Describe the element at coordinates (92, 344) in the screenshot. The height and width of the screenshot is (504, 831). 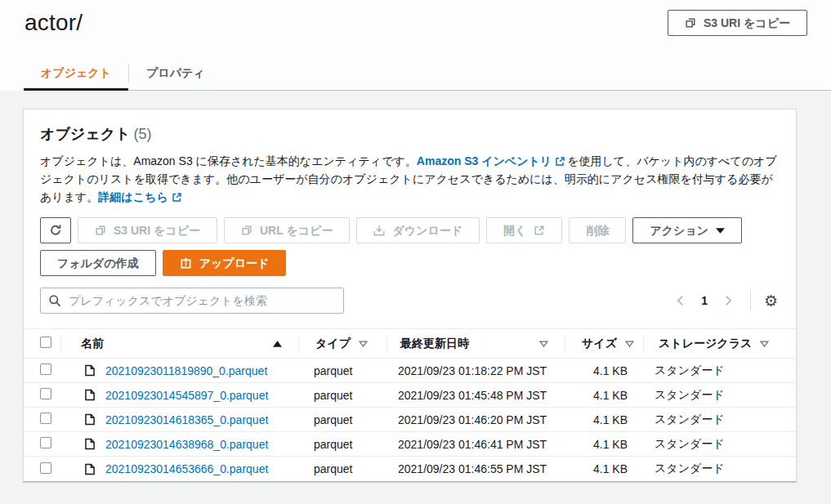
I see `column-name-label: 名前` at that location.